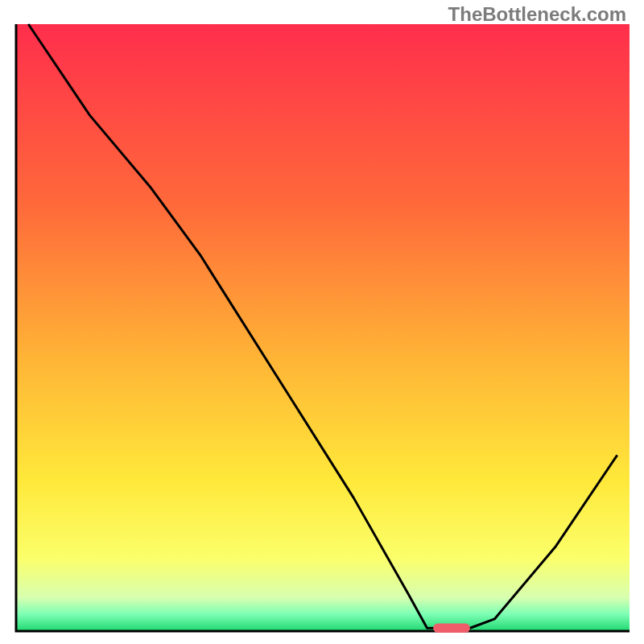 The image size is (644, 644). I want to click on watermark-text: TheBottleneck.com, so click(538, 14).